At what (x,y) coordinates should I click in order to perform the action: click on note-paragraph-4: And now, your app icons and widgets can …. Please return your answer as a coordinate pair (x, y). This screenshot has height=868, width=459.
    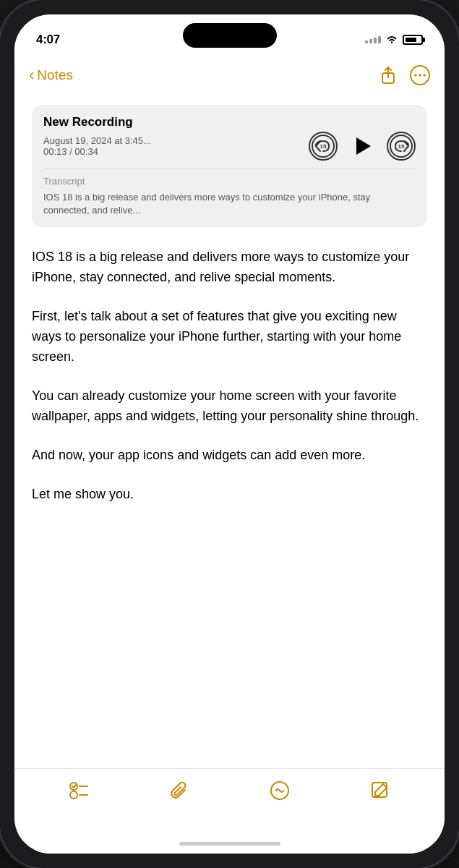
    Looking at the image, I should click on (230, 456).